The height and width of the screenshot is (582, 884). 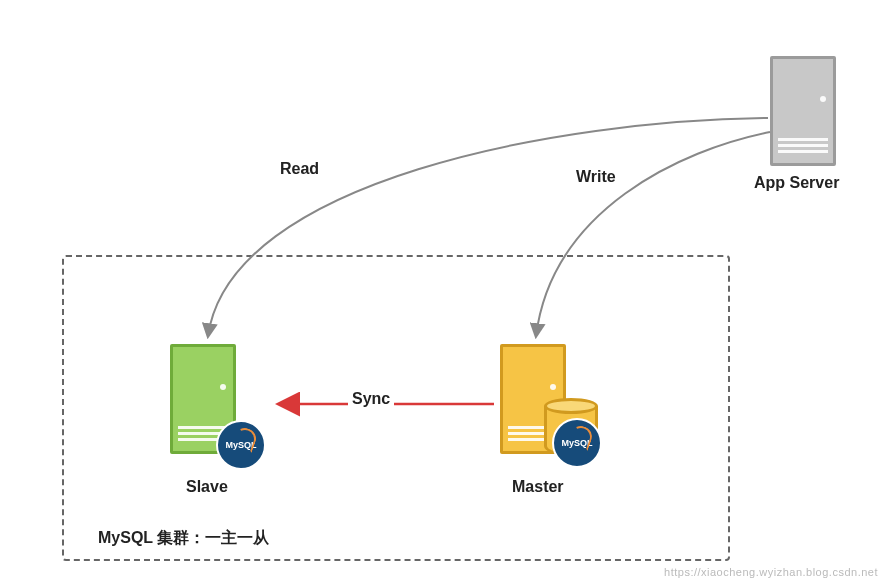 What do you see at coordinates (803, 111) in the screenshot?
I see `app-server-node` at bounding box center [803, 111].